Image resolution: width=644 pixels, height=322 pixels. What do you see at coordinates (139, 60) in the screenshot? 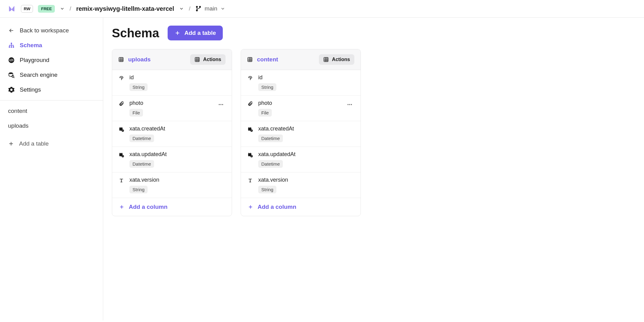
I see `table-name: uploads` at bounding box center [139, 60].